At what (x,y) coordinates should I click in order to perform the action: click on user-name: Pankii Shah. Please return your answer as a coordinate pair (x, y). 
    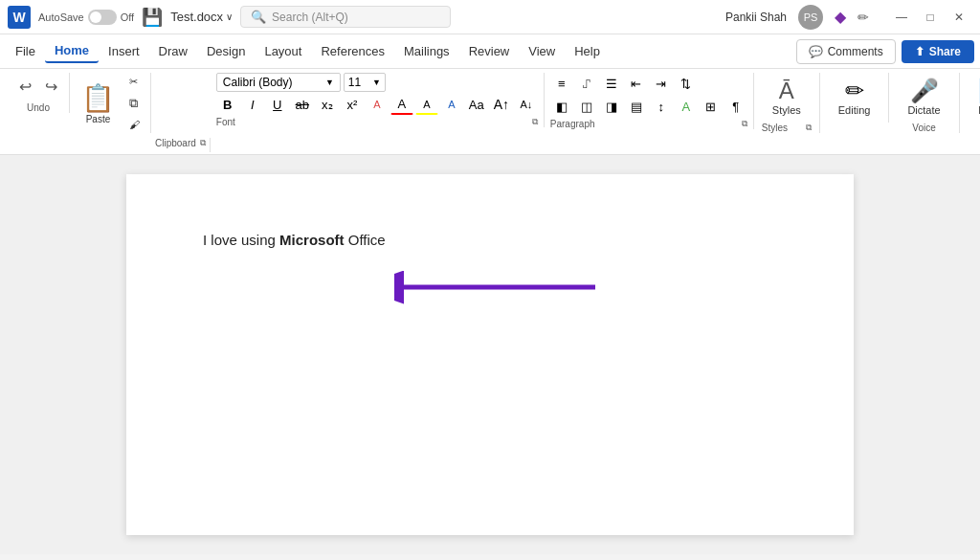
    Looking at the image, I should click on (756, 17).